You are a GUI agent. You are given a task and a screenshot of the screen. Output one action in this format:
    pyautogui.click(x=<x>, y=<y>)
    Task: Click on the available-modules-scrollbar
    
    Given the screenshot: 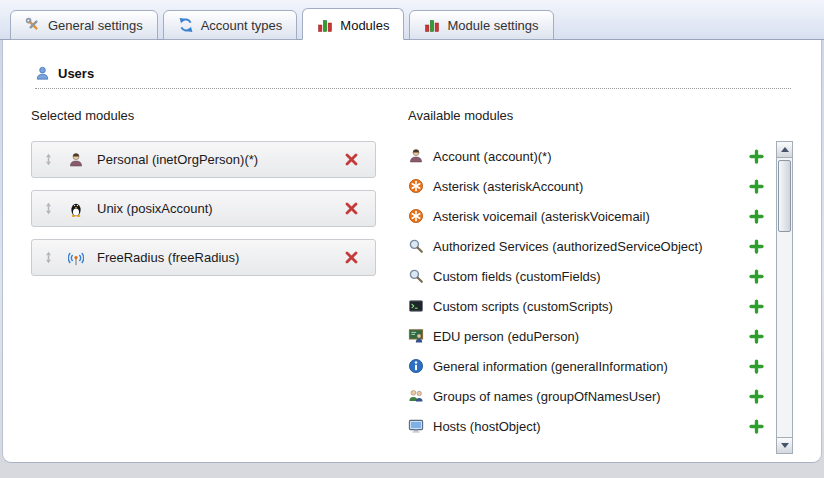 What is the action you would take?
    pyautogui.click(x=784, y=298)
    